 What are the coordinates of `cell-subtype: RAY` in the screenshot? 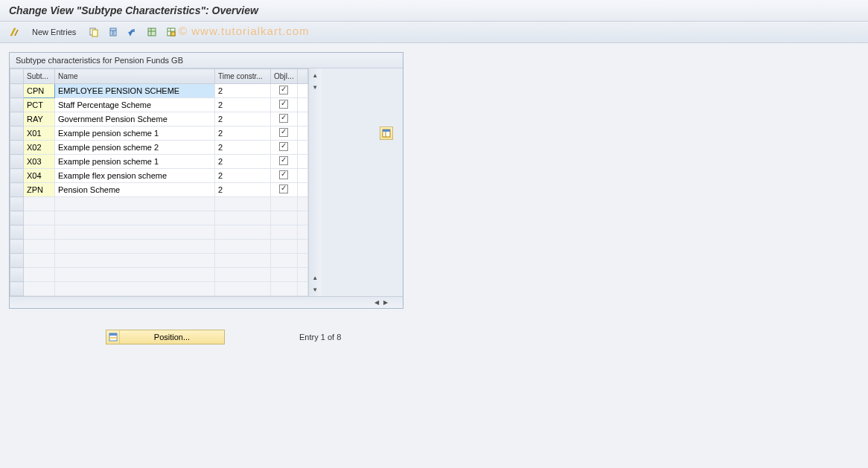 It's located at (39, 119).